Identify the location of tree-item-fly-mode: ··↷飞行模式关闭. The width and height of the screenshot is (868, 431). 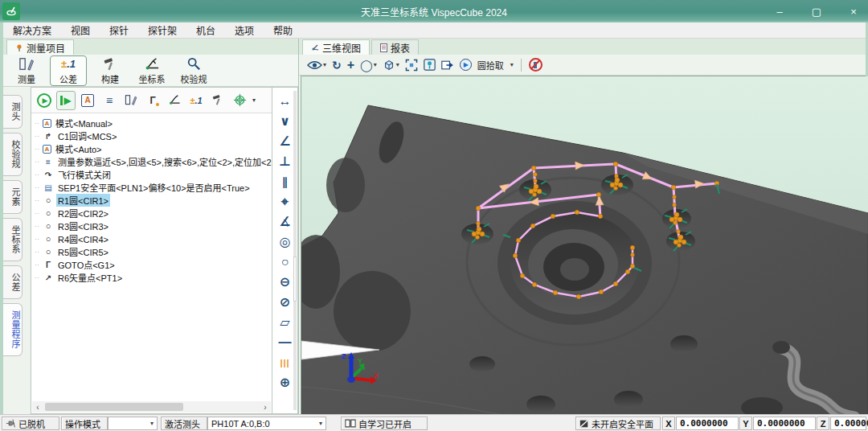
(153, 174).